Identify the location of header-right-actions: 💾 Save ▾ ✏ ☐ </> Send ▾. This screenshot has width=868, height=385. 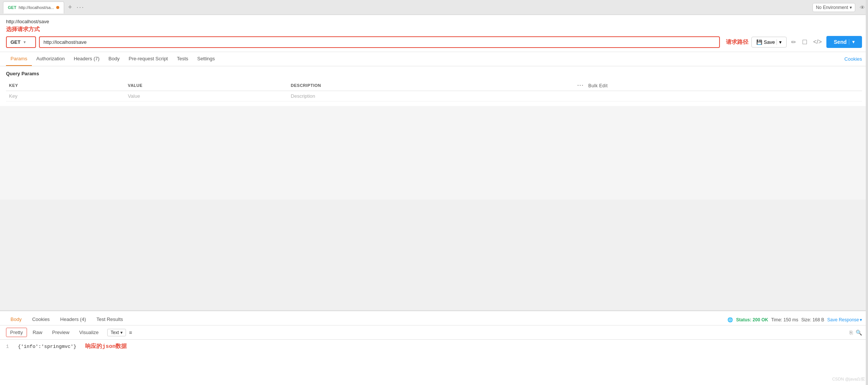
(807, 42).